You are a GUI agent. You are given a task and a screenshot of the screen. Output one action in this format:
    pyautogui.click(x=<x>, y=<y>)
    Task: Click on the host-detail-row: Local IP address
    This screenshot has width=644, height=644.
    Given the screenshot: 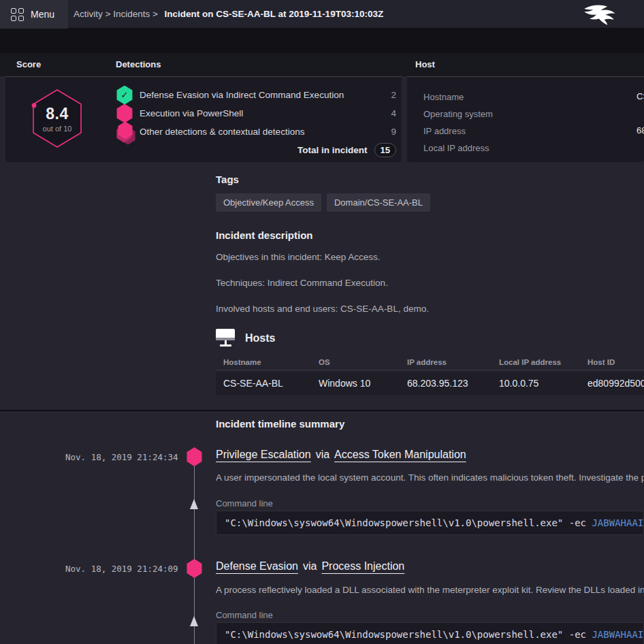 What is the action you would take?
    pyautogui.click(x=534, y=147)
    